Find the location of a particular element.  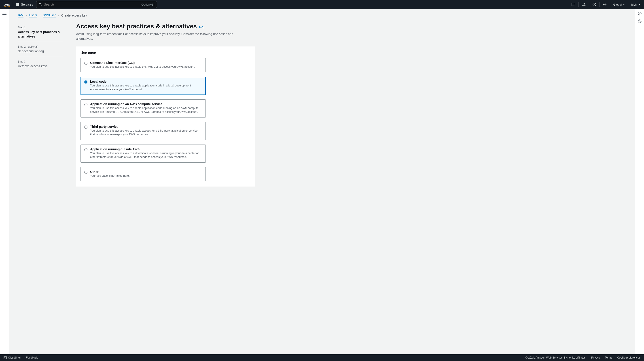

wizard-step-3: Step 3 Retrieve access keys is located at coordinates (40, 64).